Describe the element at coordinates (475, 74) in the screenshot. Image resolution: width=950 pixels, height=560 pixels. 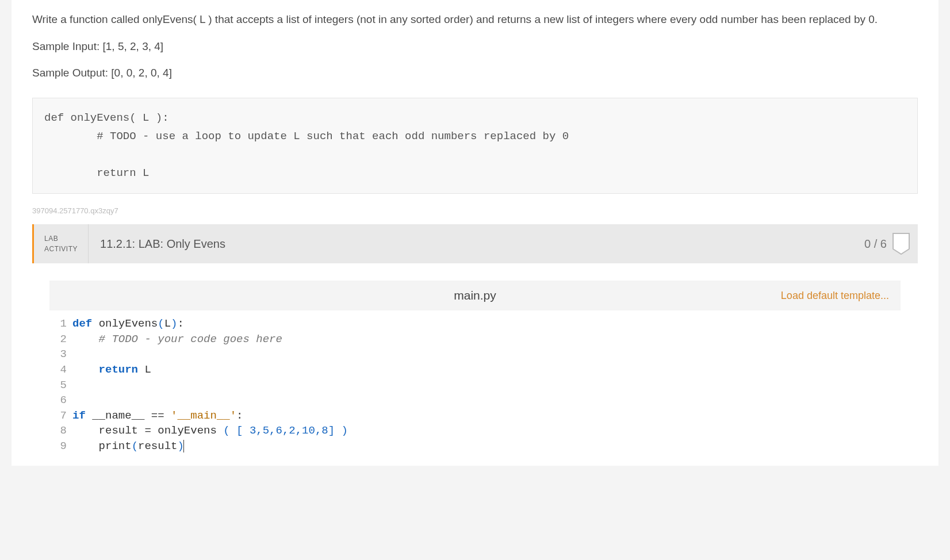
I see `problem-paragraph-3: Sample Output: [0, 0, 2, 0, 4]` at that location.